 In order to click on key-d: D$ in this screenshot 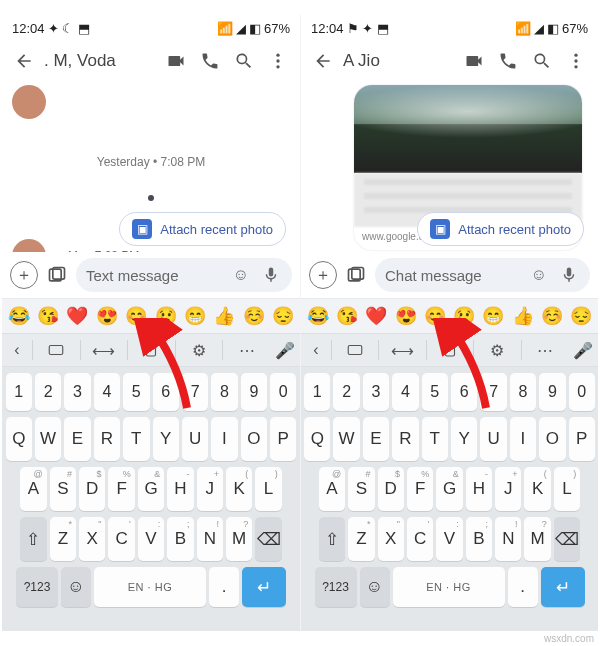, I will do `click(92, 489)`.